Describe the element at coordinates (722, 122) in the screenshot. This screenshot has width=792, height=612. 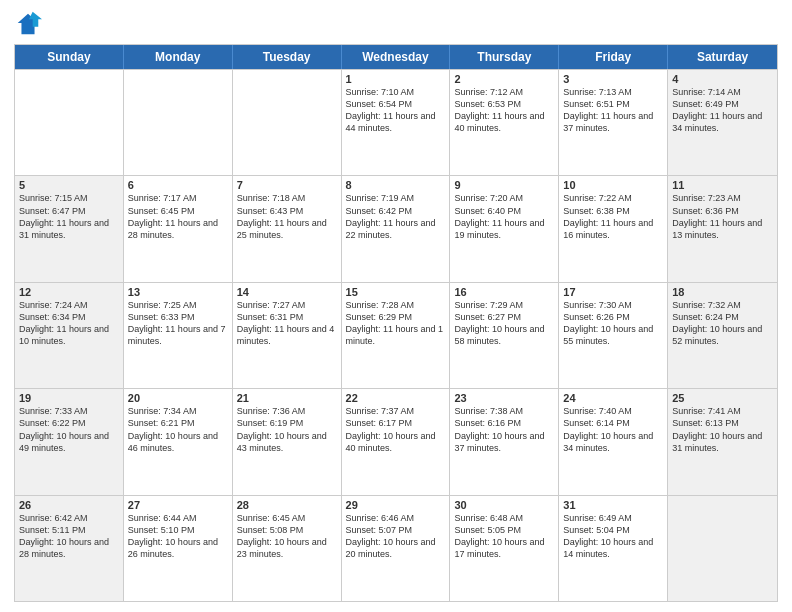
I see `calendar-cell-r0-c6: 4Sunrise: 7:14 AM Sunset: 6:49 PM Daylig…` at that location.